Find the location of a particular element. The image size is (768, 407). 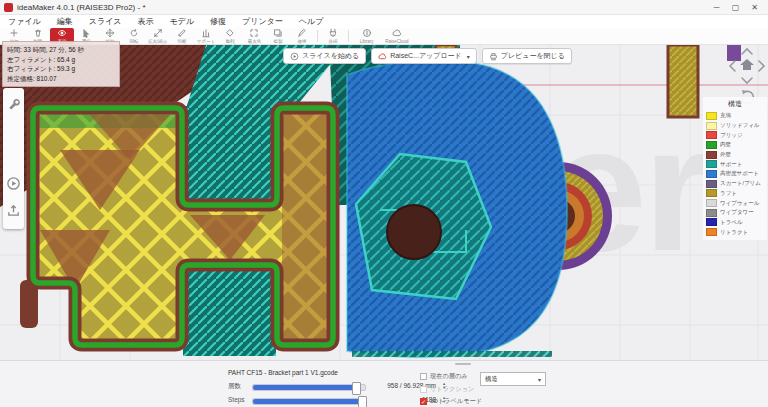

menu-item-3: 表示 is located at coordinates (146, 22).